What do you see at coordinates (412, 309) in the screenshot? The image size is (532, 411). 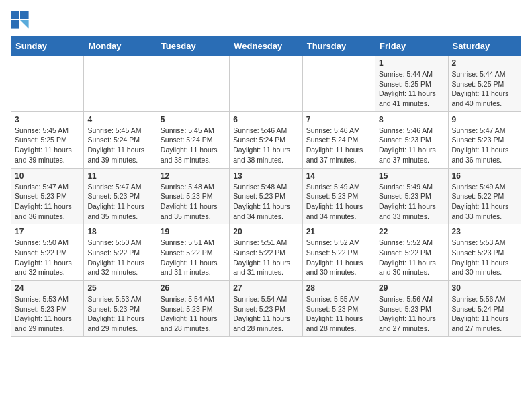 I see `calendar-cell: 29Sunrise: 5:56 AMSunset: 5:23 PMDayligh…` at bounding box center [412, 309].